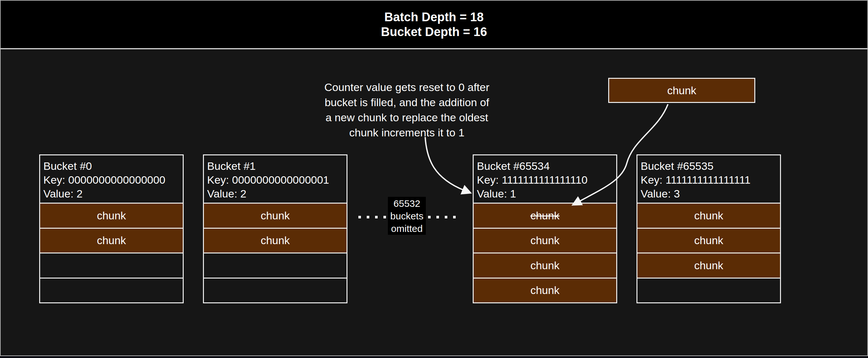 The width and height of the screenshot is (868, 358). Describe the element at coordinates (545, 215) in the screenshot. I see `bucket-65534-slot-0: chunk` at that location.